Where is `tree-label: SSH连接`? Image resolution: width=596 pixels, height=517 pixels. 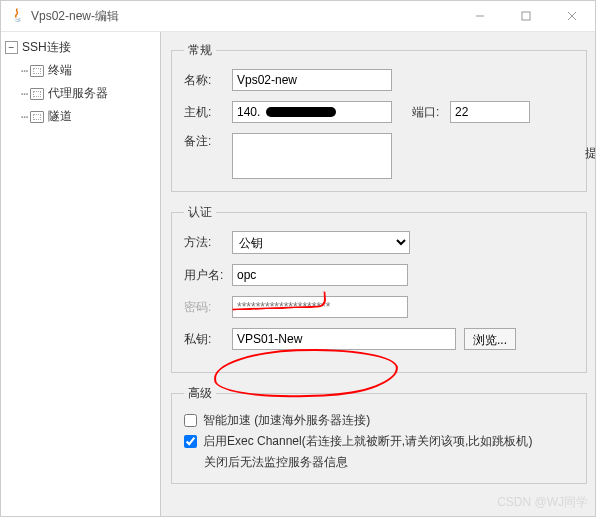 tree-label: SSH连接 is located at coordinates (46, 48).